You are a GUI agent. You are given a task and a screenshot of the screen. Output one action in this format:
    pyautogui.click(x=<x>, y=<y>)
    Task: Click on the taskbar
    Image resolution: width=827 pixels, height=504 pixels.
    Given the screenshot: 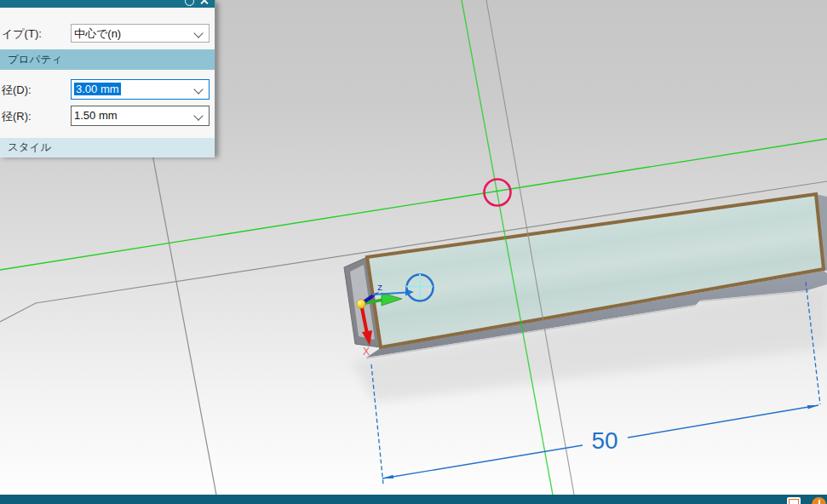 What is the action you would take?
    pyautogui.click(x=414, y=499)
    